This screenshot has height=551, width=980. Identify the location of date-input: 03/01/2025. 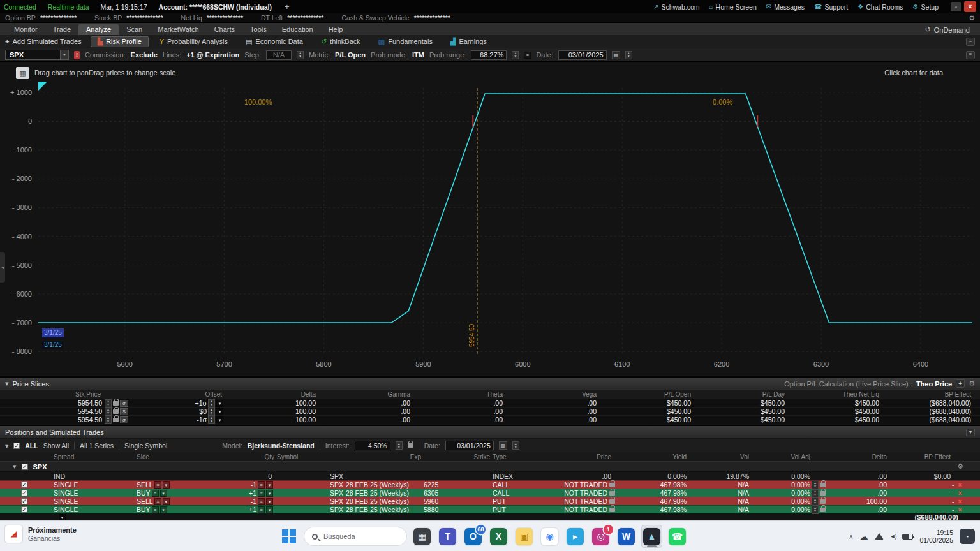
(583, 55).